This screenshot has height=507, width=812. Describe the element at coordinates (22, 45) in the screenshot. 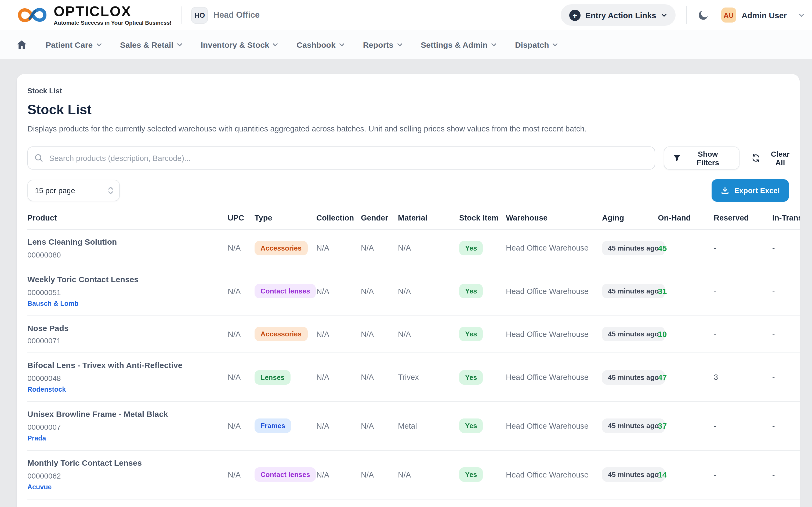

I see `home-icon` at that location.